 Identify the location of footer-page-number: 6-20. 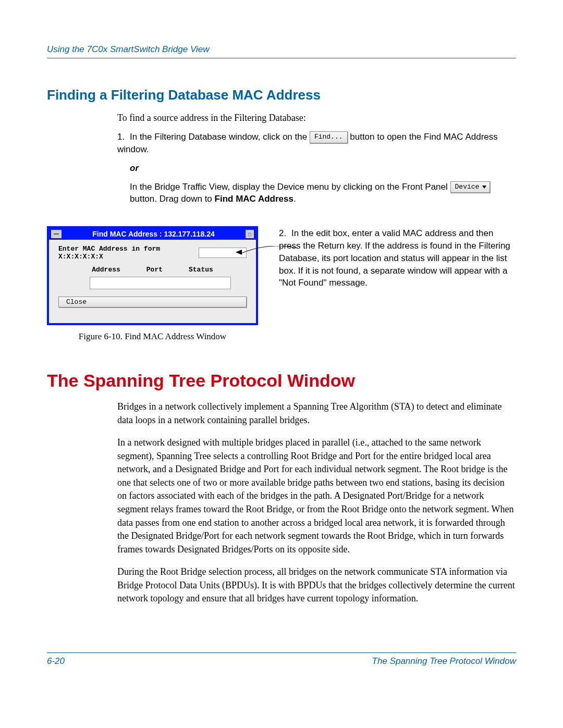
(56, 661).